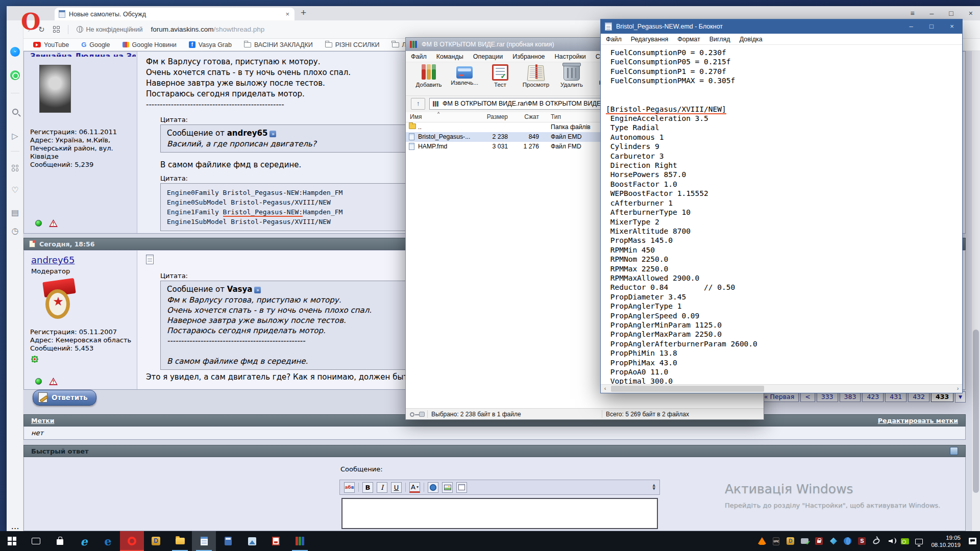 Image resolution: width=980 pixels, height=551 pixels. Describe the element at coordinates (53, 260) in the screenshot. I see `post2-username-link: andrey65` at that location.